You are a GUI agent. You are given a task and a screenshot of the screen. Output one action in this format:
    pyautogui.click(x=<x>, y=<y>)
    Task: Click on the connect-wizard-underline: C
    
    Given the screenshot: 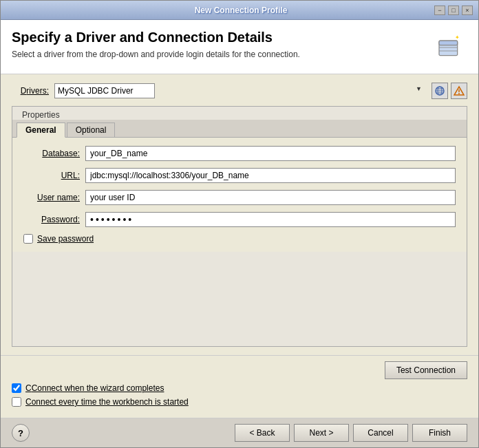 What is the action you would take?
    pyautogui.click(x=29, y=388)
    